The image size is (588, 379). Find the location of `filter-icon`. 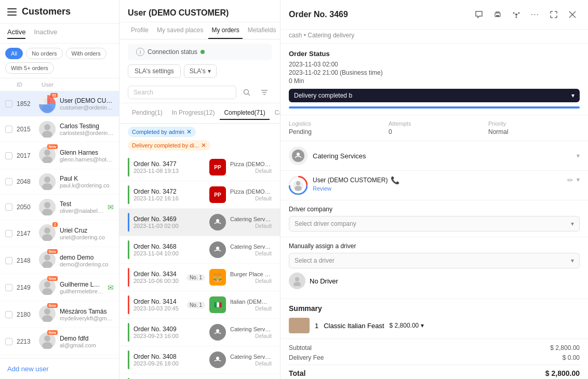

filter-icon is located at coordinates (264, 92).